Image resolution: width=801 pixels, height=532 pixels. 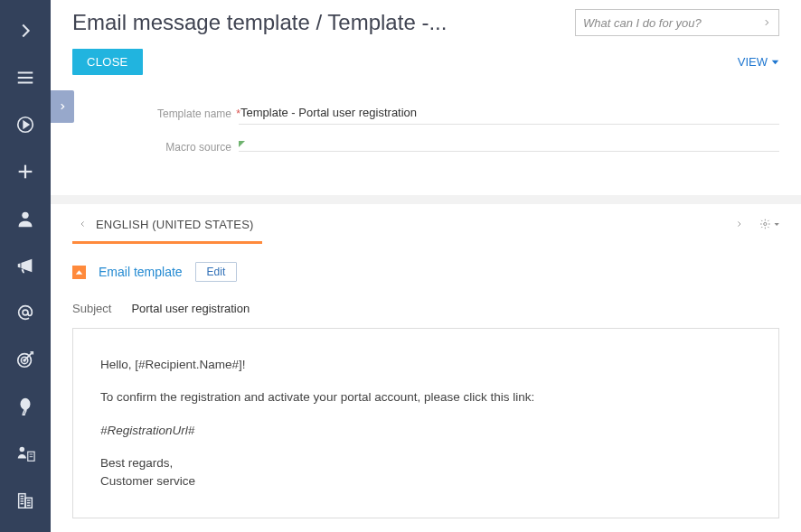 I want to click on form-block: Template name* Template - Portal user re…, so click(x=426, y=128).